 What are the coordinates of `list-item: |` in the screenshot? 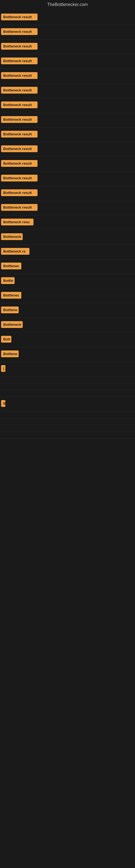 It's located at (68, 369).